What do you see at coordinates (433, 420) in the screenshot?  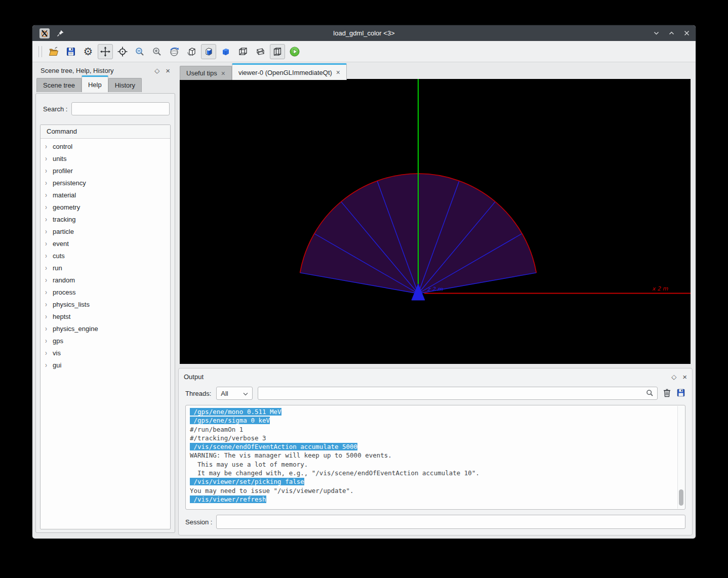 I see `console-line: /gps/ene/sigma 0 keV` at bounding box center [433, 420].